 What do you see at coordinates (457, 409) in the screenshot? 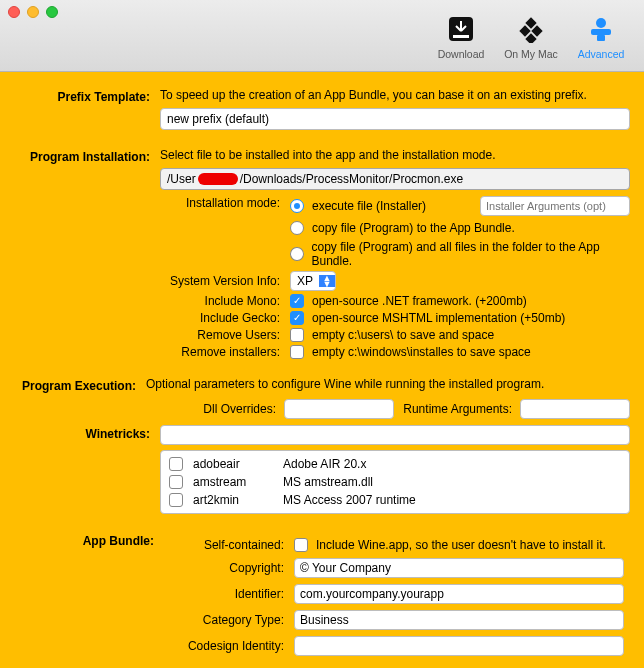
I see `runtime-label: Runtime Arguments:` at bounding box center [457, 409].